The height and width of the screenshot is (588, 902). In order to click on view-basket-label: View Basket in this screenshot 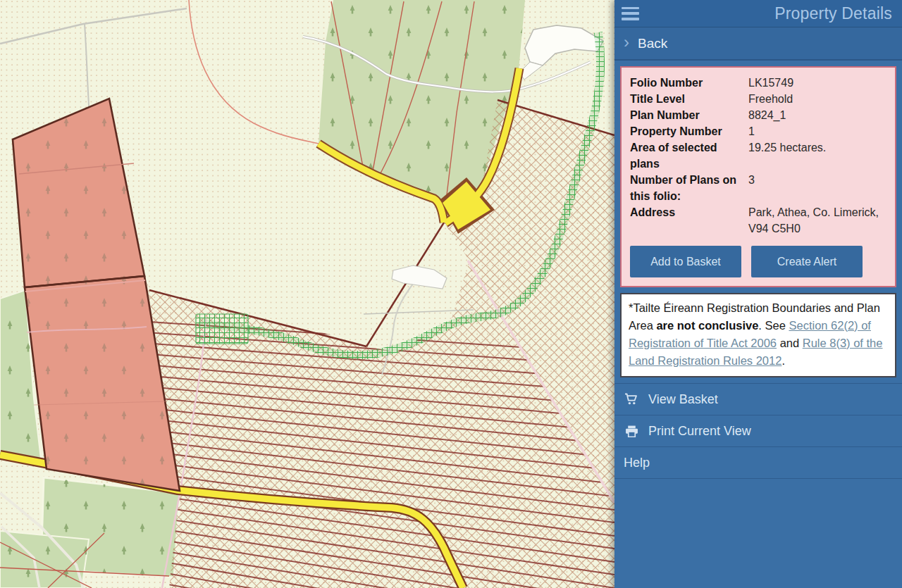, I will do `click(684, 400)`.